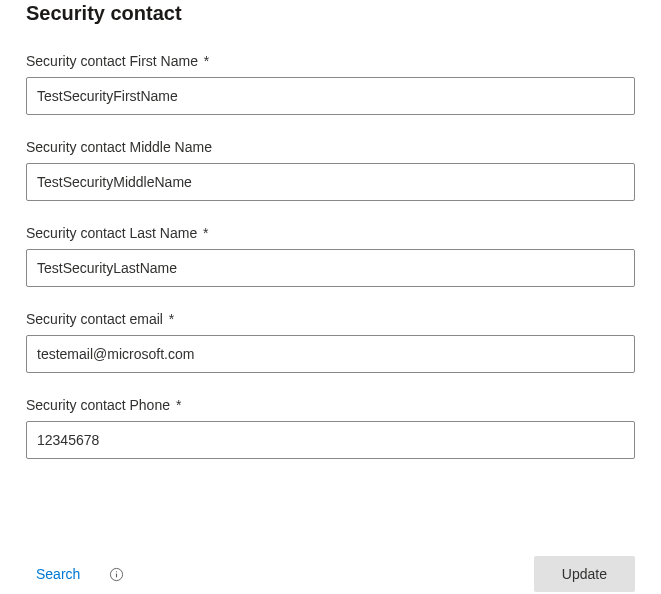 The width and height of the screenshot is (661, 594). I want to click on search-link: Search, so click(58, 574).